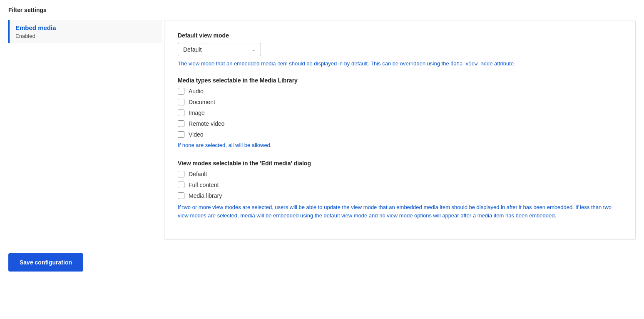  I want to click on view-modes-checkboxes: Default Full content Media library, so click(400, 185).